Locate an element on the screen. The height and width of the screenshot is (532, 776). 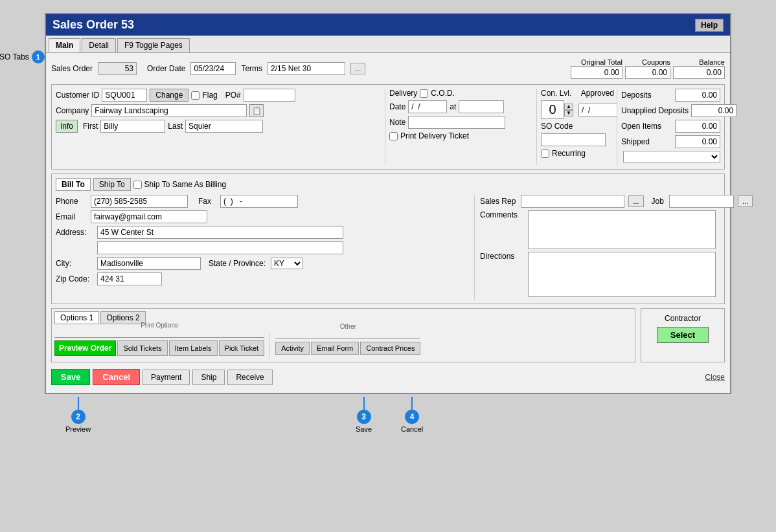
item-labels-button: Item Labels is located at coordinates (193, 348).